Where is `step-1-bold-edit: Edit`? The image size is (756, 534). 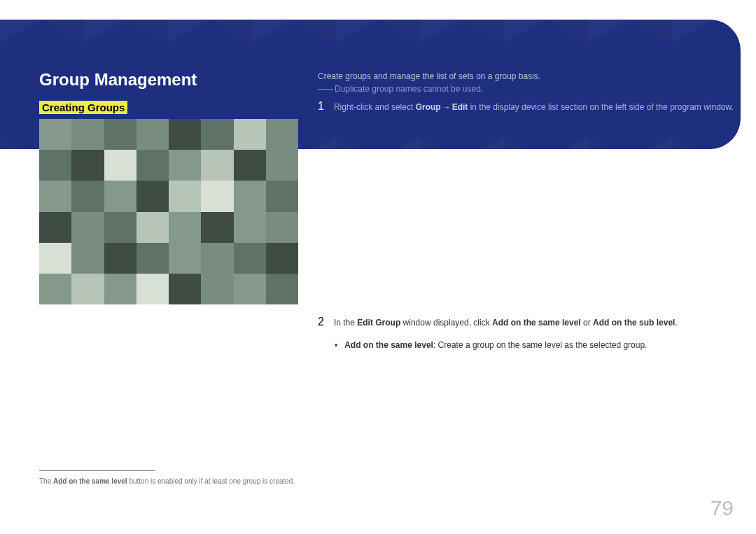 step-1-bold-edit: Edit is located at coordinates (461, 107).